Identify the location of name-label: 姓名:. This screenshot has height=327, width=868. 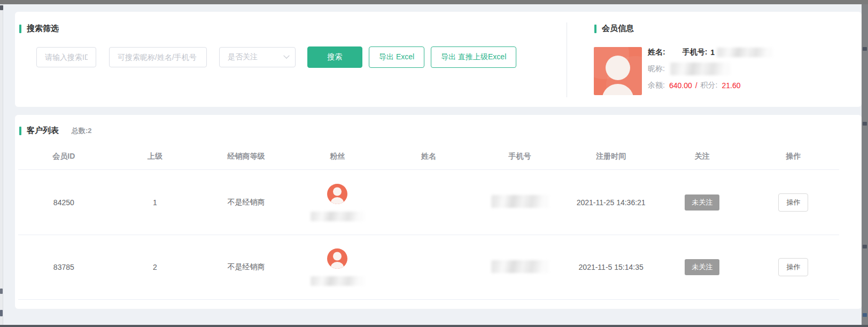
(656, 52).